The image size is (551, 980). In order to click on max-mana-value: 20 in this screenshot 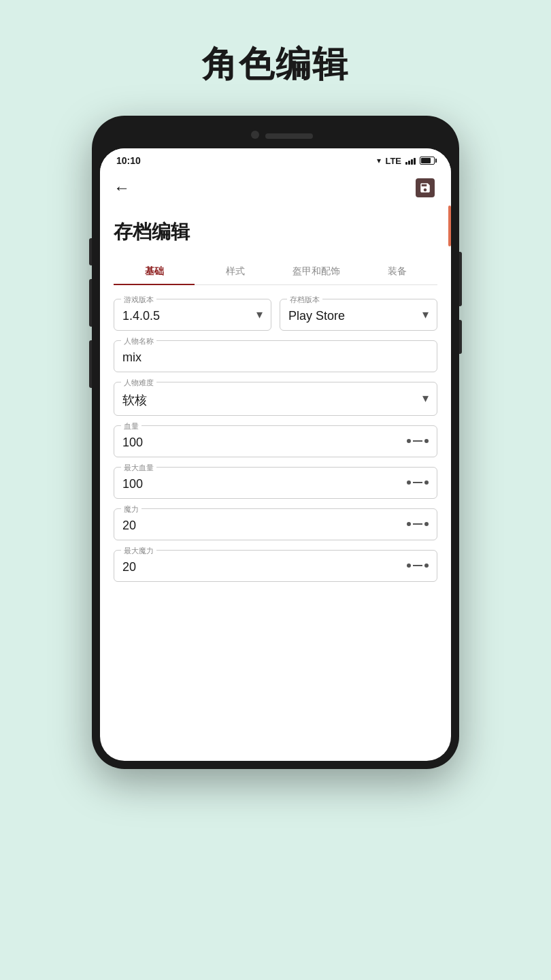, I will do `click(129, 568)`.